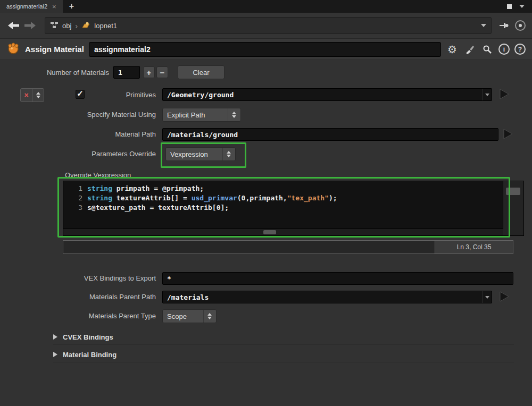  I want to click on code-line: 3s@texture_path = textureAttrib[0];, so click(283, 208).